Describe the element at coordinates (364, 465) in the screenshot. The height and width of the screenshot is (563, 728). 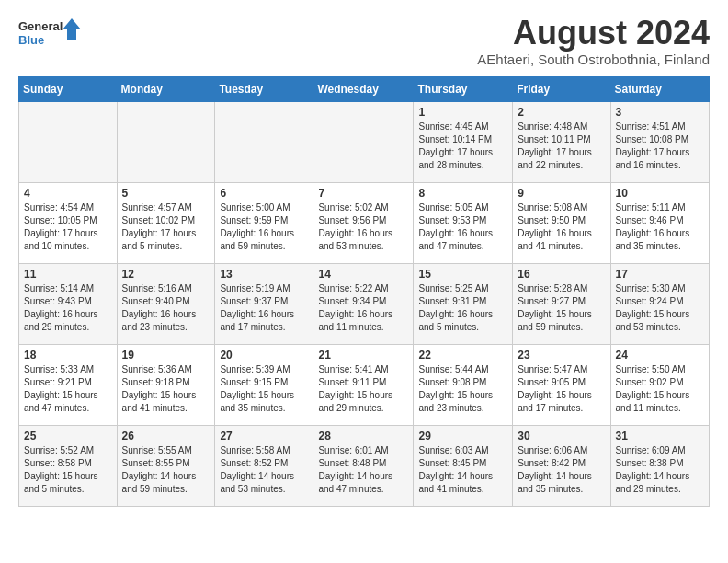
I see `calendar-week-row: 25Sunrise: 5:52 AM Sunset: 8:58 PM Dayli…` at that location.